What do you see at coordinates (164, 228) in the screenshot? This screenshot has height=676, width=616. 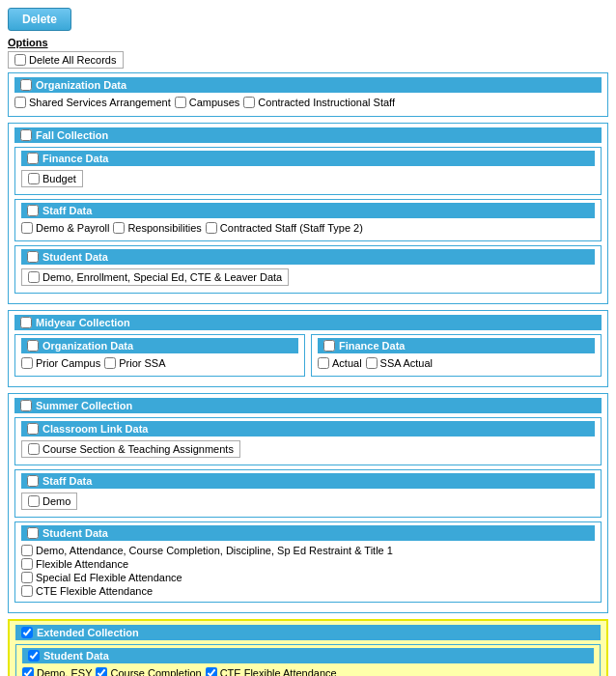 I see `responsibilities-label: Responsibilities` at bounding box center [164, 228].